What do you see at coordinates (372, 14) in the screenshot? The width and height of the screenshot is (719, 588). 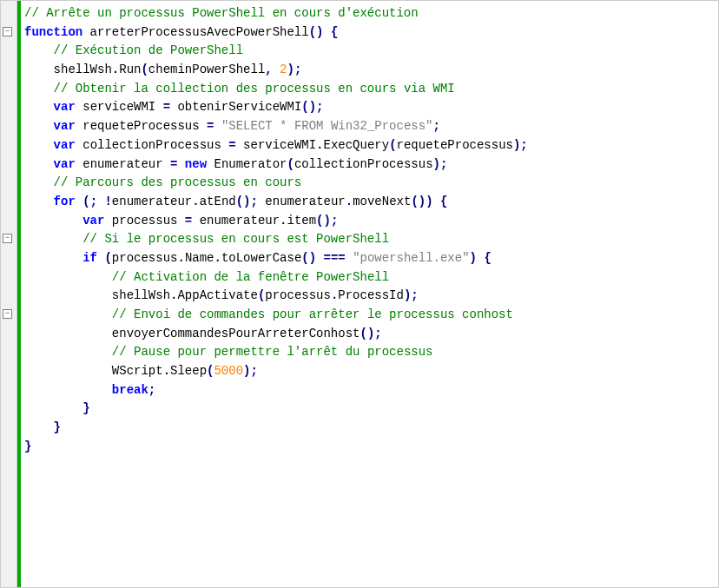 I see `code-line: // Arrête un processus PowerShell en cou…` at bounding box center [372, 14].